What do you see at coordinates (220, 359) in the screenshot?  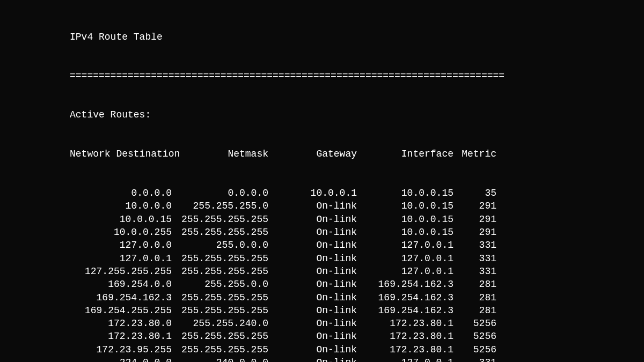 I see `route-mask: 240.0.0.0` at bounding box center [220, 359].